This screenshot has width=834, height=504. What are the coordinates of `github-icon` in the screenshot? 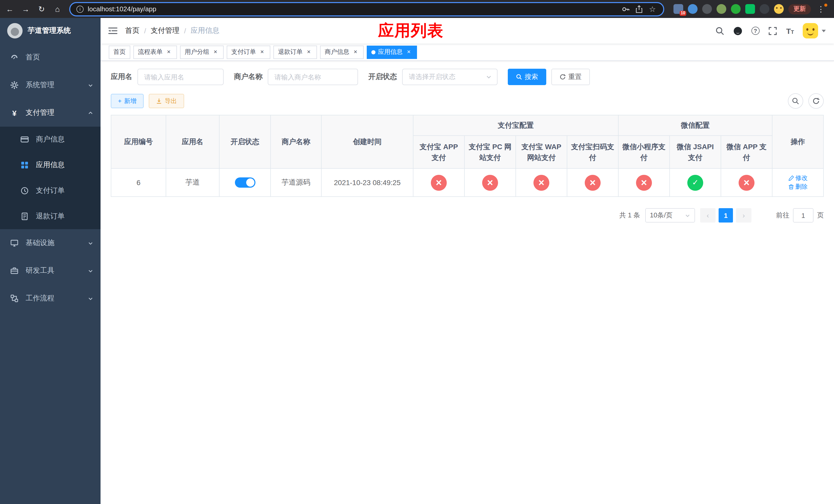 It's located at (738, 31).